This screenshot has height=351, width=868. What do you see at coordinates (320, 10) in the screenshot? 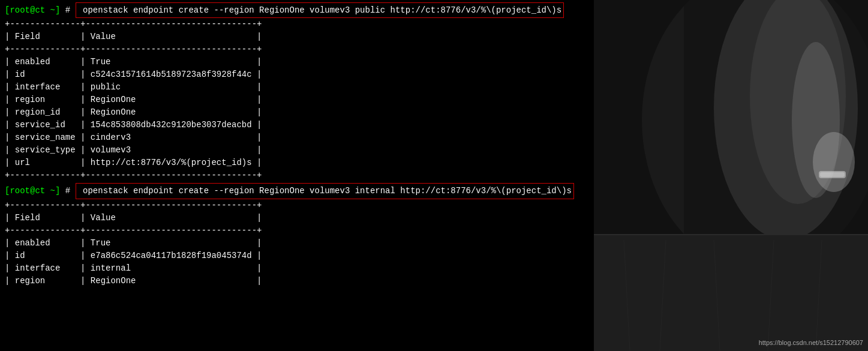
I see `command-1: openstack endpoint create --region Regio…` at bounding box center [320, 10].